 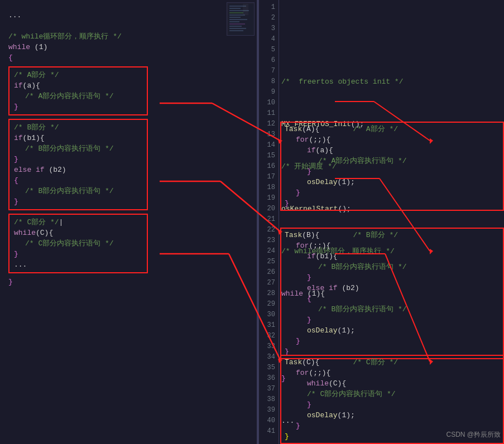 What do you see at coordinates (392, 293) in the screenshot?
I see `right-box-b: Task(B){/* B部分 */ for(;;){ if(b1){ /* B部…` at bounding box center [392, 293].